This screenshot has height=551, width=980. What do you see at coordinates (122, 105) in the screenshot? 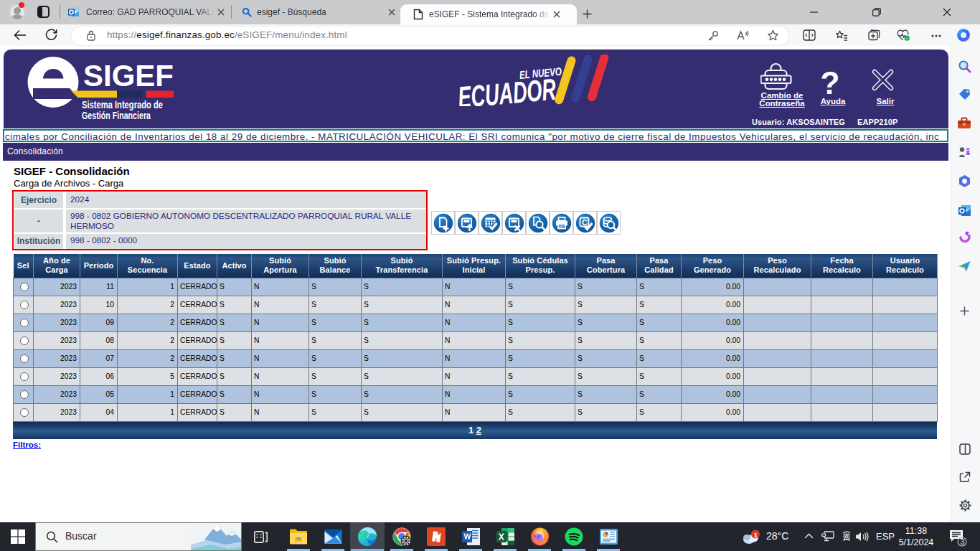
I see `svg-text: Sistema Integrado de` at bounding box center [122, 105].